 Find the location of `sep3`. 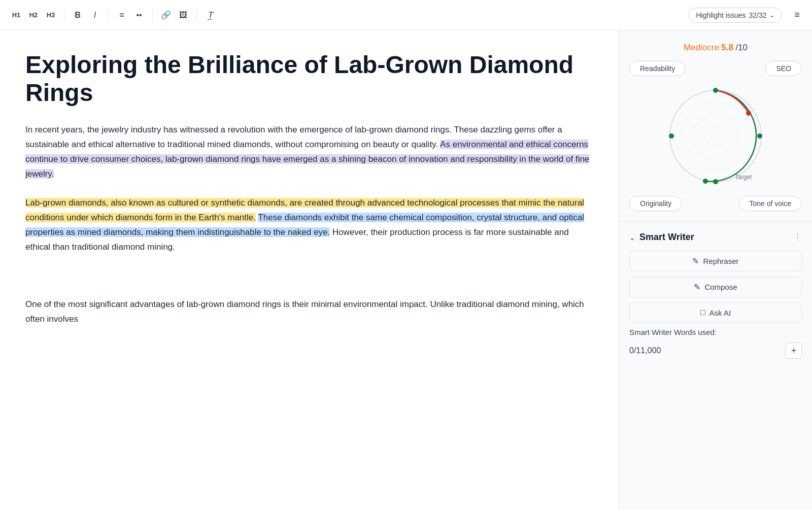

sep3 is located at coordinates (152, 15).